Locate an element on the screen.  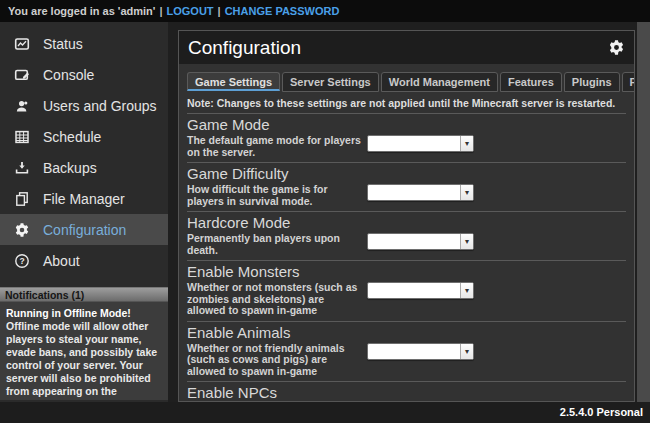
setting-title: Enable NPCs is located at coordinates (406, 393).